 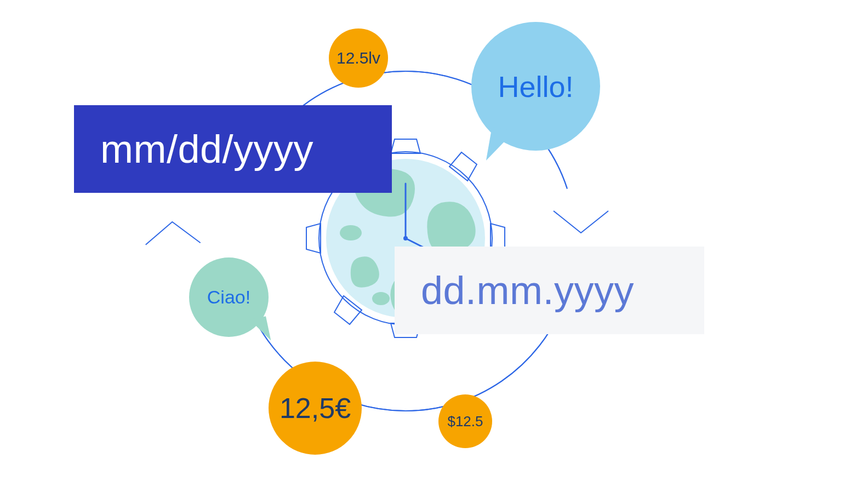 What do you see at coordinates (535, 87) in the screenshot?
I see `greeting-en-text: Hello!` at bounding box center [535, 87].